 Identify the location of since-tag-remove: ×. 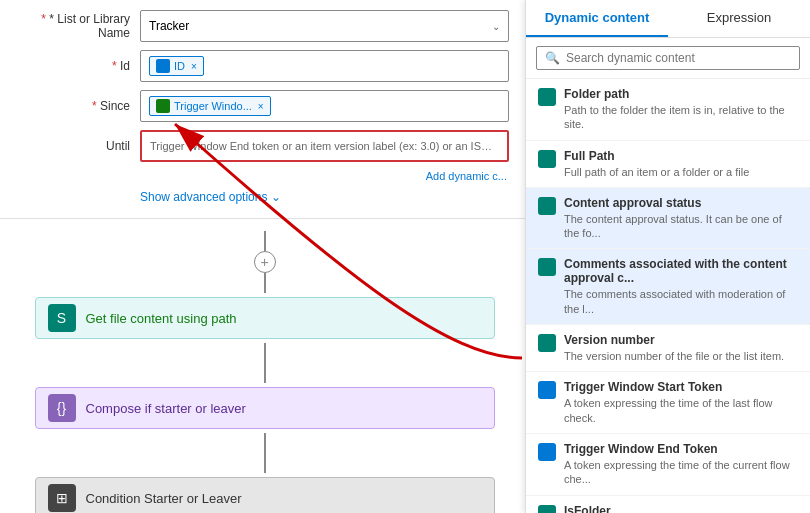
(261, 106).